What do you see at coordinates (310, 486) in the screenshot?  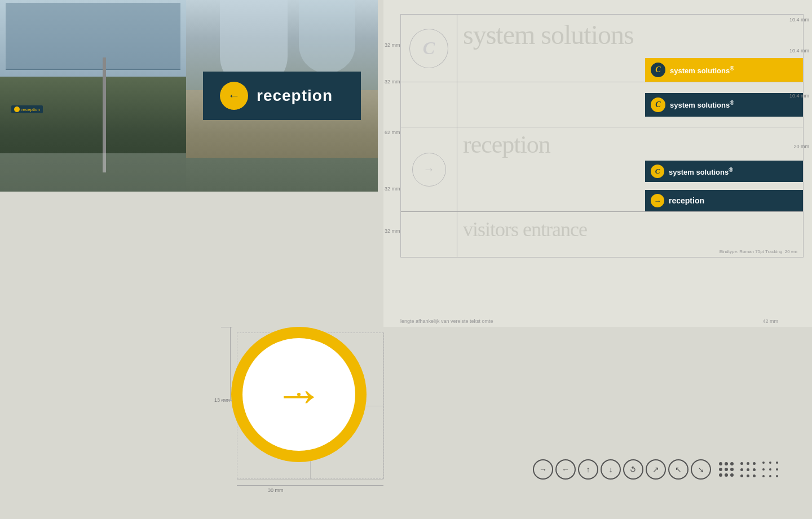 I see `dim-30mm-line` at bounding box center [310, 486].